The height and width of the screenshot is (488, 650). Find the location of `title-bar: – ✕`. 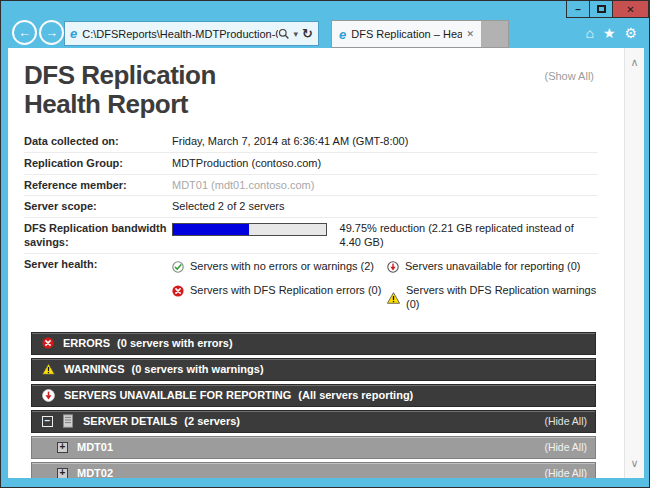

title-bar: – ✕ is located at coordinates (325, 10).